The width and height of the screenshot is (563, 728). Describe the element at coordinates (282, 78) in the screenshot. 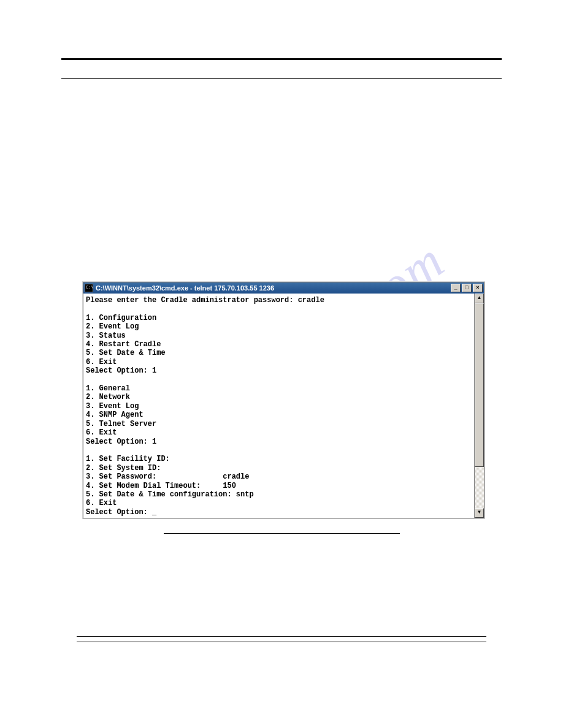

I see `top-rule-thin` at that location.